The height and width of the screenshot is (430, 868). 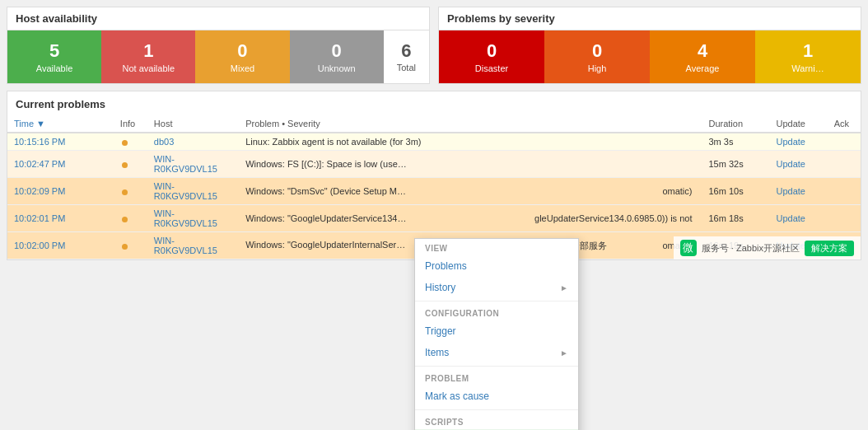 What do you see at coordinates (218, 57) in the screenshot?
I see `availability-boxes: 5 Available 1 Not available 0 Mixed 0 Un…` at bounding box center [218, 57].